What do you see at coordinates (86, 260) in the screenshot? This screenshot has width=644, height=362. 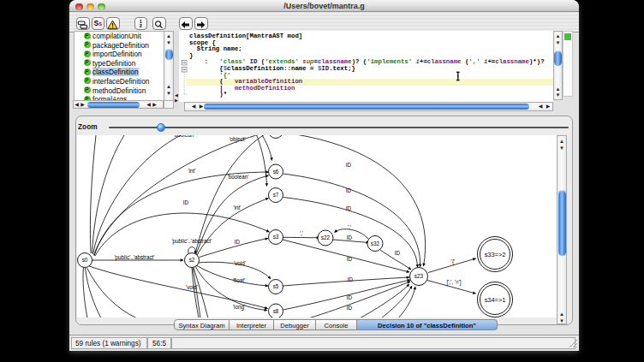 I see `svg-text: s0` at bounding box center [86, 260].